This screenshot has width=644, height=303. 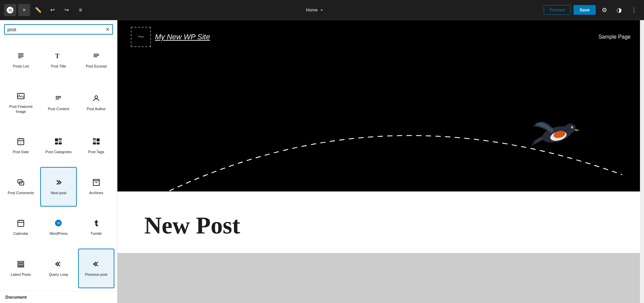 What do you see at coordinates (642, 162) in the screenshot?
I see `scrollbar` at bounding box center [642, 162].